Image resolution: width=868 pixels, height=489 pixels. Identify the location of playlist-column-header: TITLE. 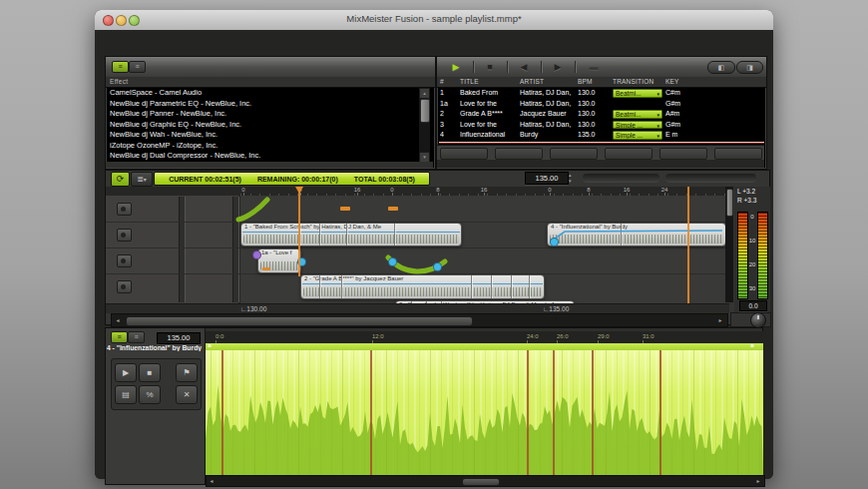
(469, 82).